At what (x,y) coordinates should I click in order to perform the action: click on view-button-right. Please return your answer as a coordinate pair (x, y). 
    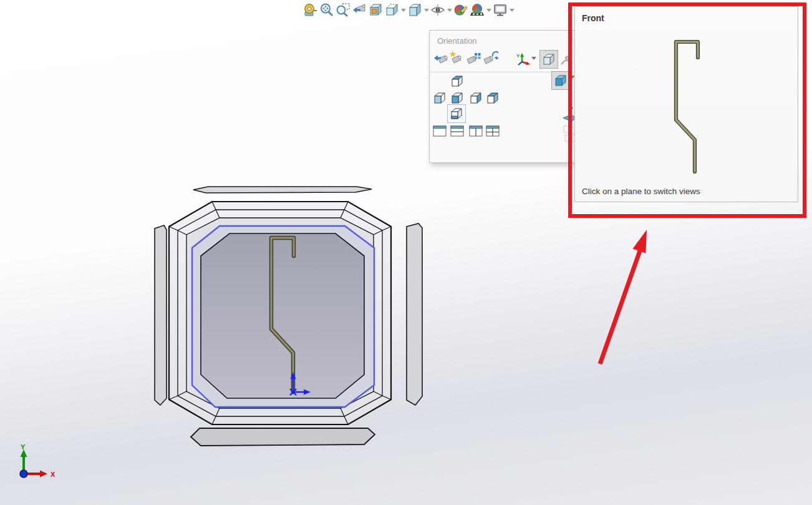
    Looking at the image, I should click on (476, 98).